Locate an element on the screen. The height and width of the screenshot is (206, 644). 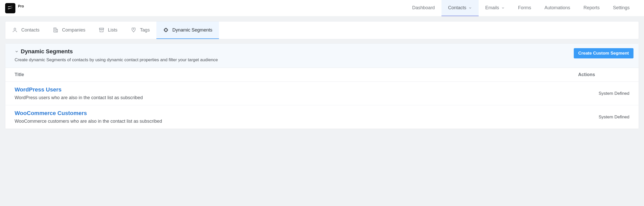
tab-label: Contacts is located at coordinates (30, 30).